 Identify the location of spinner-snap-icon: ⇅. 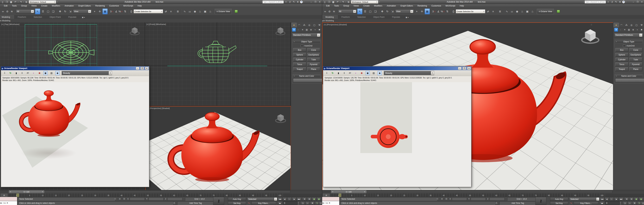
(447, 11).